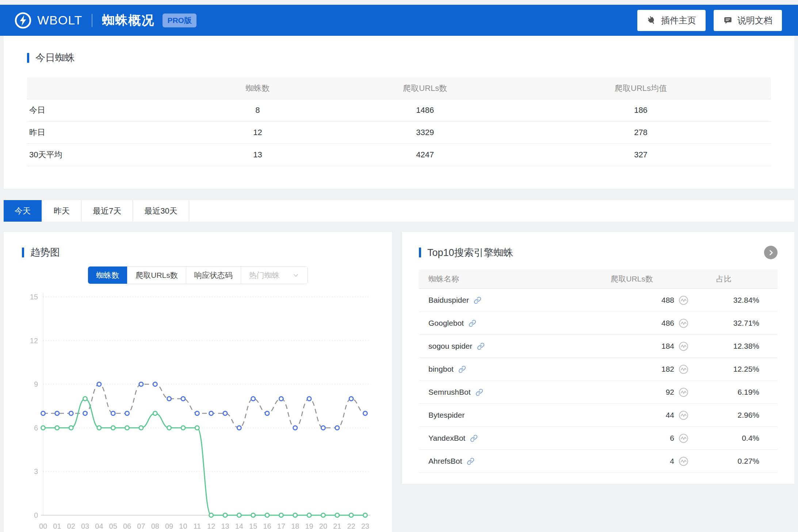  I want to click on spider-percent: 12.25%, so click(747, 369).